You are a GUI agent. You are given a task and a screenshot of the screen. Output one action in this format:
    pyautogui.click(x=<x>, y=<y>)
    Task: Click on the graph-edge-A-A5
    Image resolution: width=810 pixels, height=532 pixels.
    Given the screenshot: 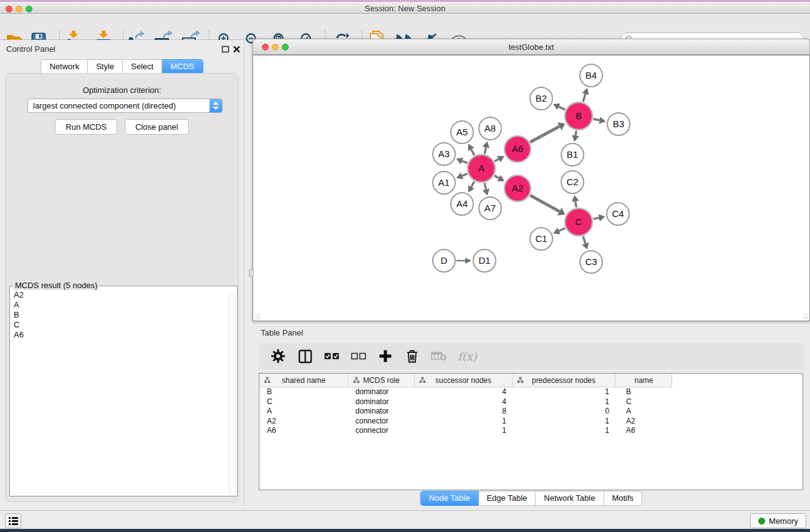 What is the action you would take?
    pyautogui.click(x=473, y=152)
    